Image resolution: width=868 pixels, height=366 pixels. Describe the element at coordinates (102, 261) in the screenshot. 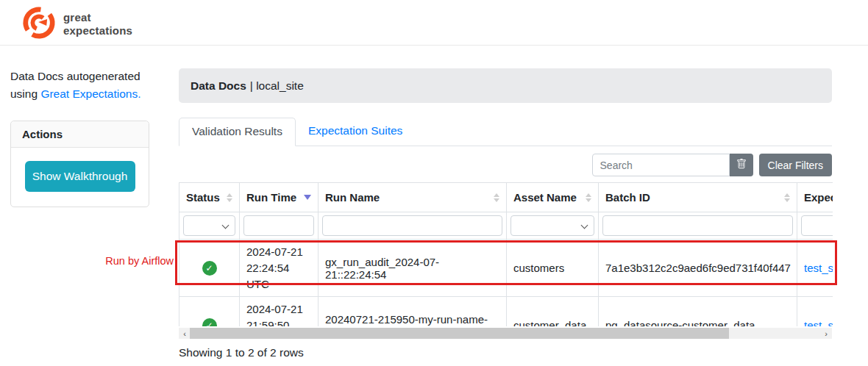

I see `run-by-airflow-annotation: Run by Airflow` at that location.